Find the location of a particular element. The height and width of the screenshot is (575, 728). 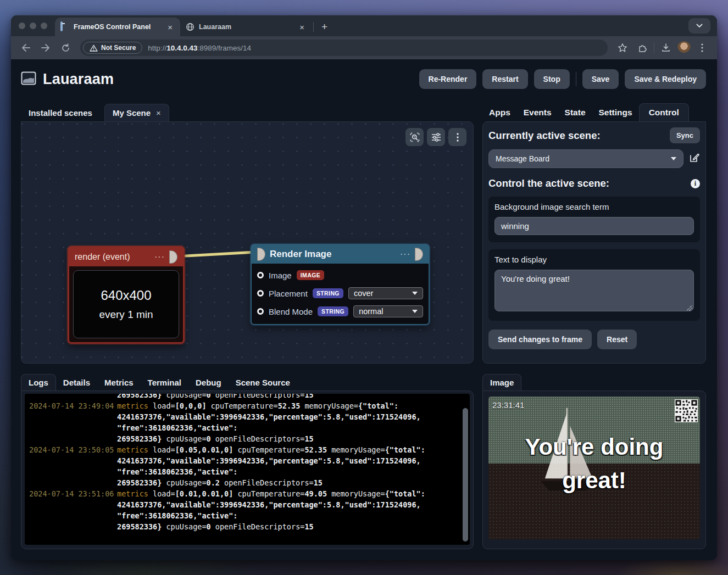

url-text: http://10.4.0.43:8989/frames/14 is located at coordinates (199, 48).